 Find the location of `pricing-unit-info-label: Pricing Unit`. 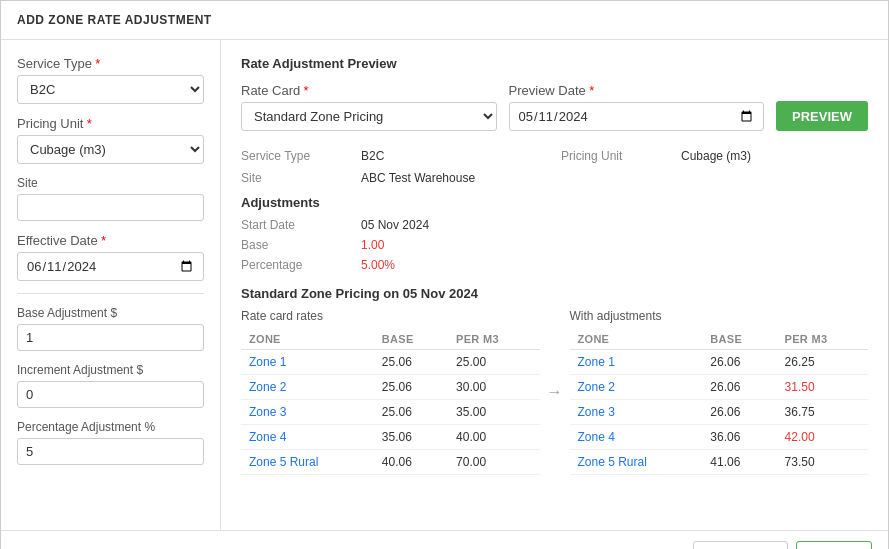

pricing-unit-info-label: Pricing Unit is located at coordinates (621, 156).